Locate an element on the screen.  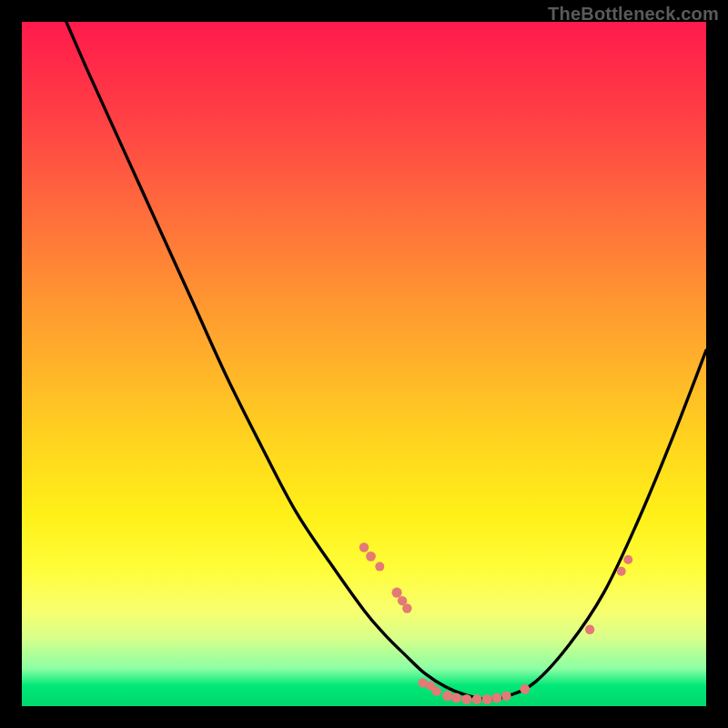
curve-markers-group is located at coordinates (496, 623).